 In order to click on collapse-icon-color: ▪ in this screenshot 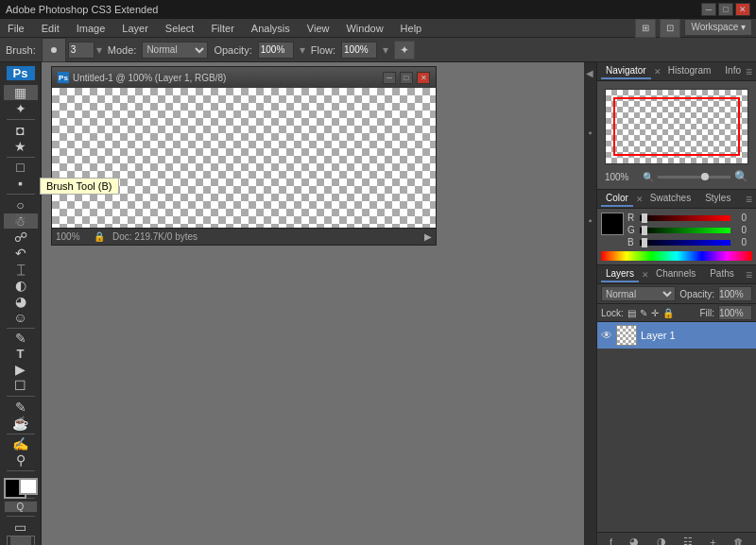, I will do `click(591, 132)`.